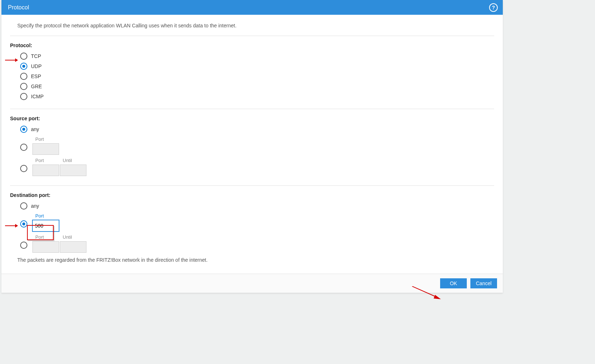  What do you see at coordinates (46, 226) in the screenshot?
I see `dest-single-port-input` at bounding box center [46, 226].